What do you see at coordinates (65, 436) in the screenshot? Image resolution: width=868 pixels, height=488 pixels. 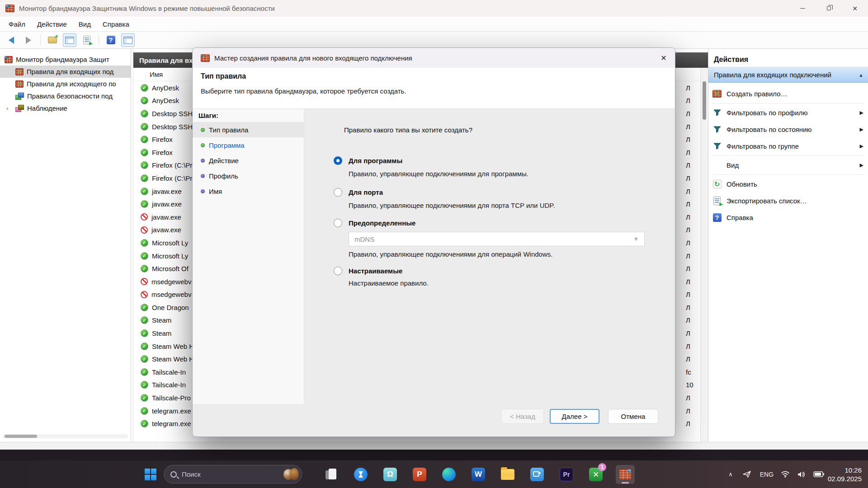 I see `tree-horizontal-scrollbar` at bounding box center [65, 436].